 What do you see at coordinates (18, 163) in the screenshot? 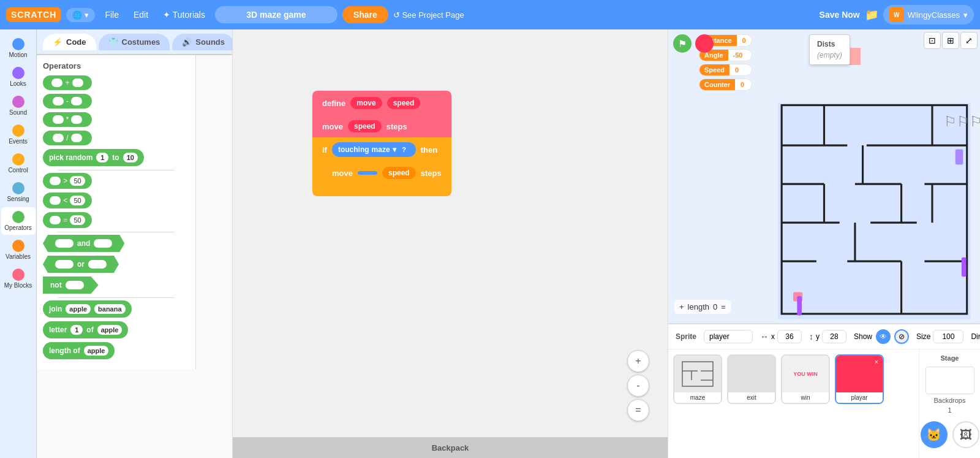
I see `category-control: Control` at bounding box center [18, 163].